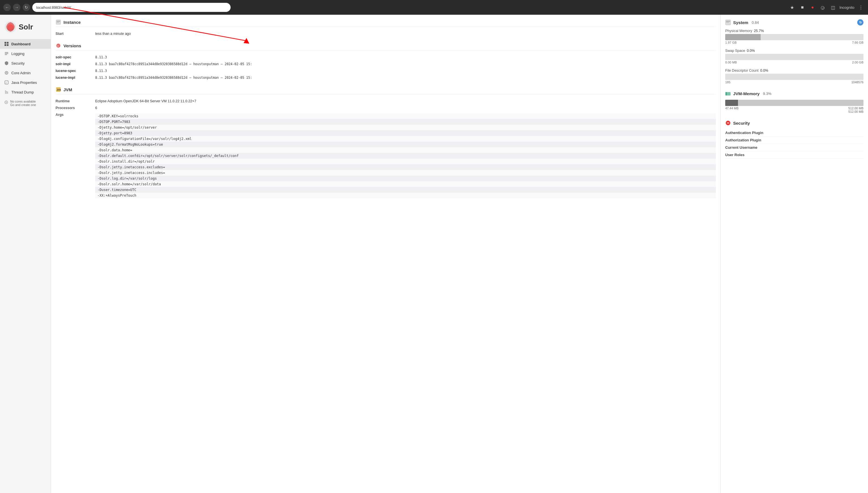  What do you see at coordinates (7, 63) in the screenshot?
I see `security-icon` at bounding box center [7, 63].